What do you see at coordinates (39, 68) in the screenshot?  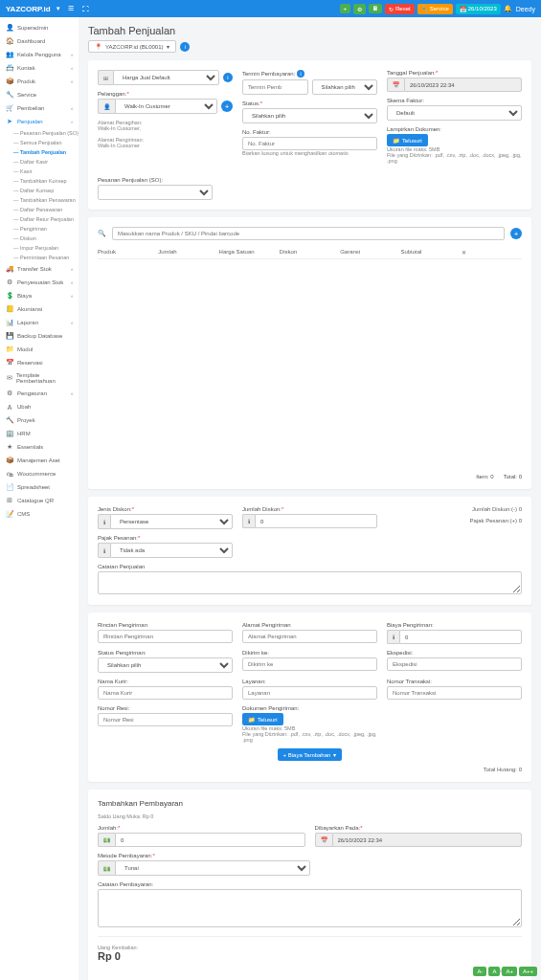 I see `sidebar-item-kontak: 📇Kontak‹` at bounding box center [39, 68].